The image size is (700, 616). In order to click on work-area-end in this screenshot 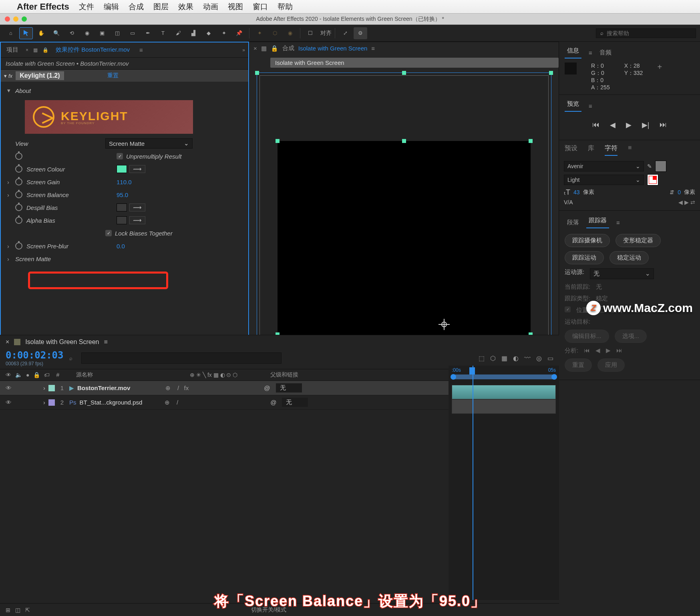, I will do `click(554, 377)`.